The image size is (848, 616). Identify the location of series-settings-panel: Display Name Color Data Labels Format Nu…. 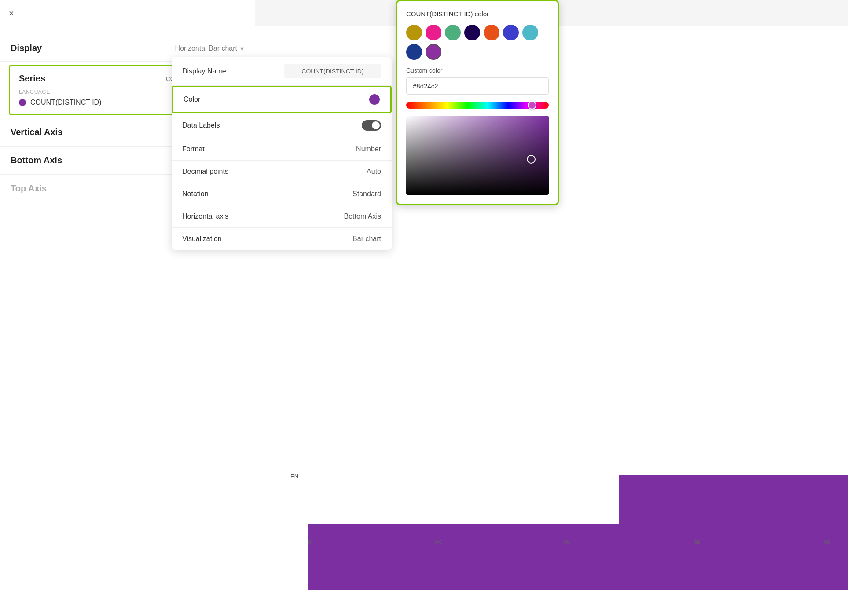
(282, 154).